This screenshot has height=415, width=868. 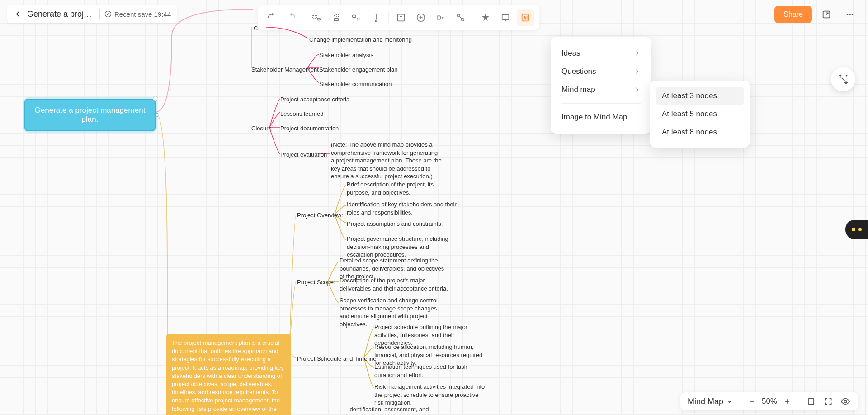 What do you see at coordinates (376, 18) in the screenshot?
I see `format-button` at bounding box center [376, 18].